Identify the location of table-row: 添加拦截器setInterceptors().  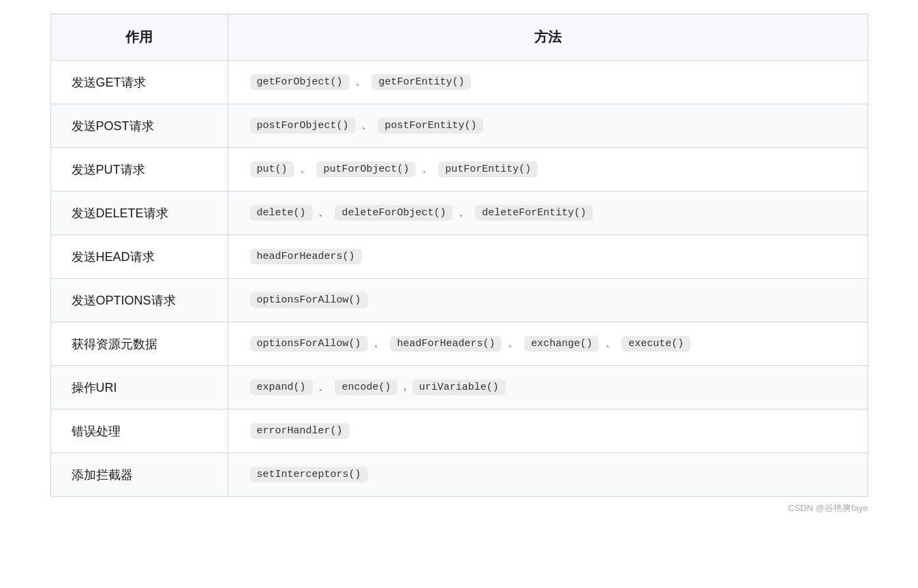
(459, 475).